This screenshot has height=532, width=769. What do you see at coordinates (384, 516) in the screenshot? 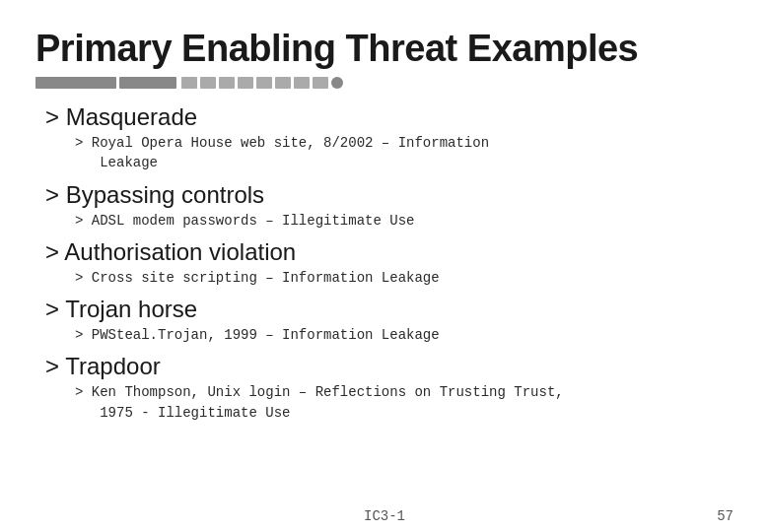
I see `footer-center-label: IC3-1` at bounding box center [384, 516].